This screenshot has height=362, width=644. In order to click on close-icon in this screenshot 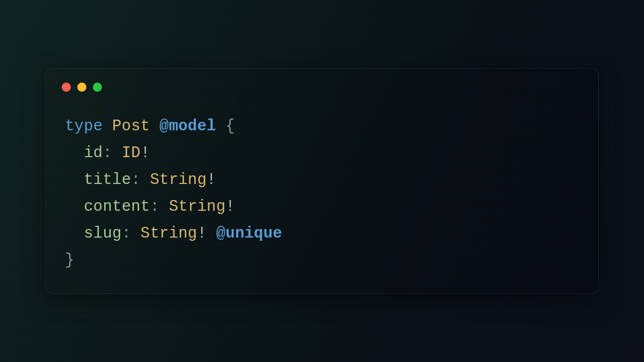, I will do `click(67, 87)`.